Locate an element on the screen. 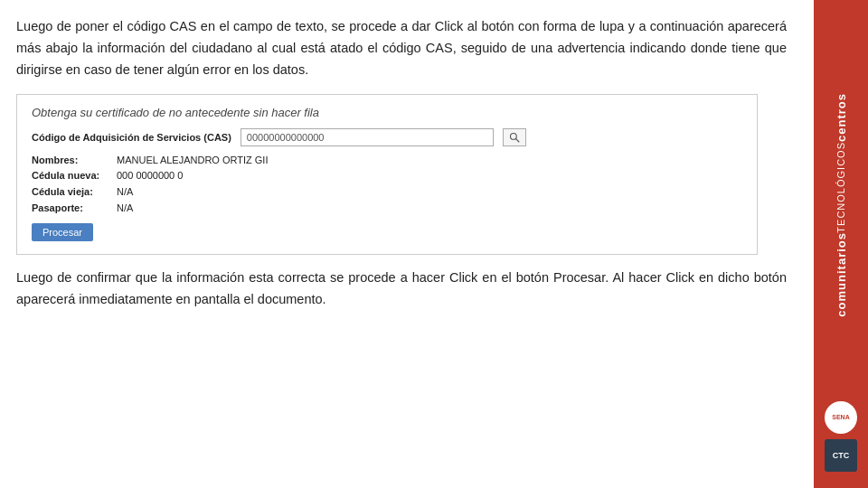 The width and height of the screenshot is (868, 488). sidebar-text-block: centros TECNOLÓGICOS comunitarios is located at coordinates (841, 205).